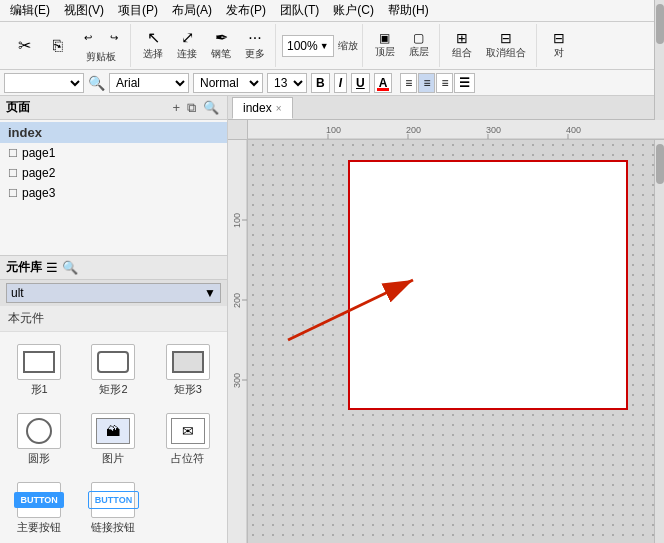  I want to click on italic-button: I, so click(340, 83).